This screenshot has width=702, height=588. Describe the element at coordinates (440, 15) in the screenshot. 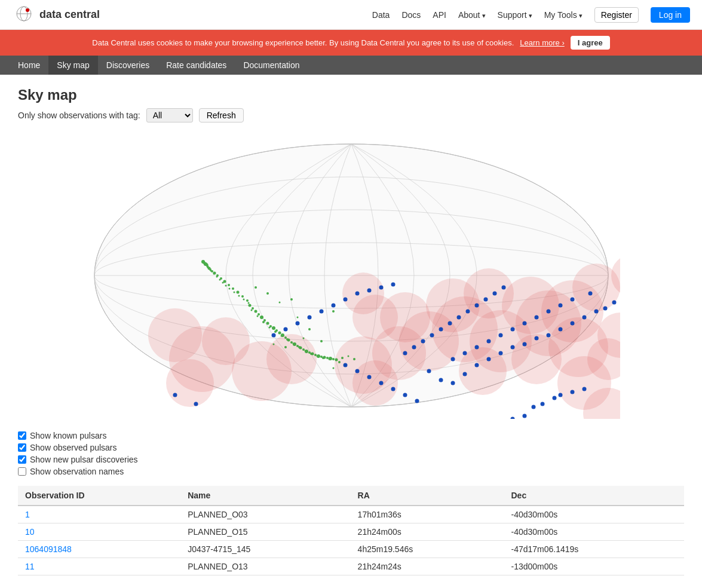

I see `nav-api: API` at that location.